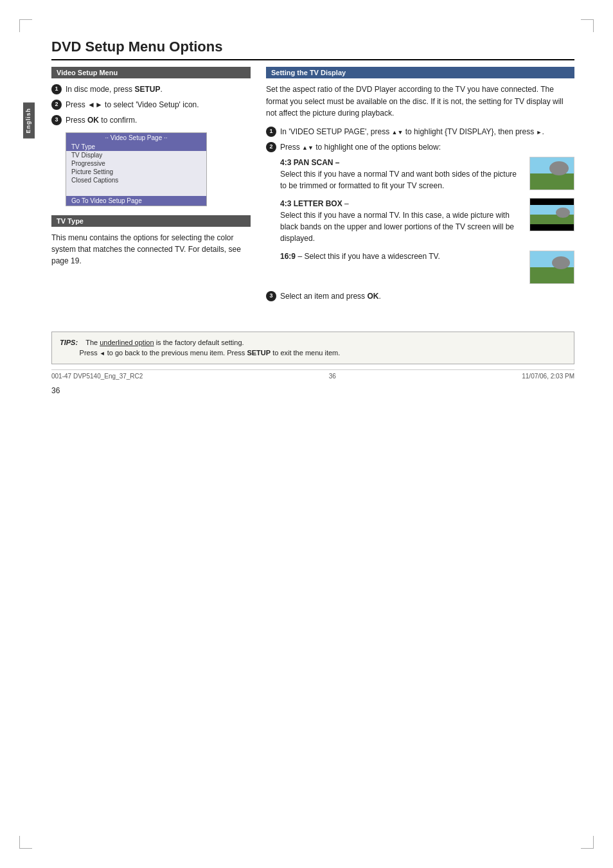 This screenshot has height=868, width=613. What do you see at coordinates (136, 137) in the screenshot?
I see `menu-box-title: ·· Video Setup Page ··` at bounding box center [136, 137].